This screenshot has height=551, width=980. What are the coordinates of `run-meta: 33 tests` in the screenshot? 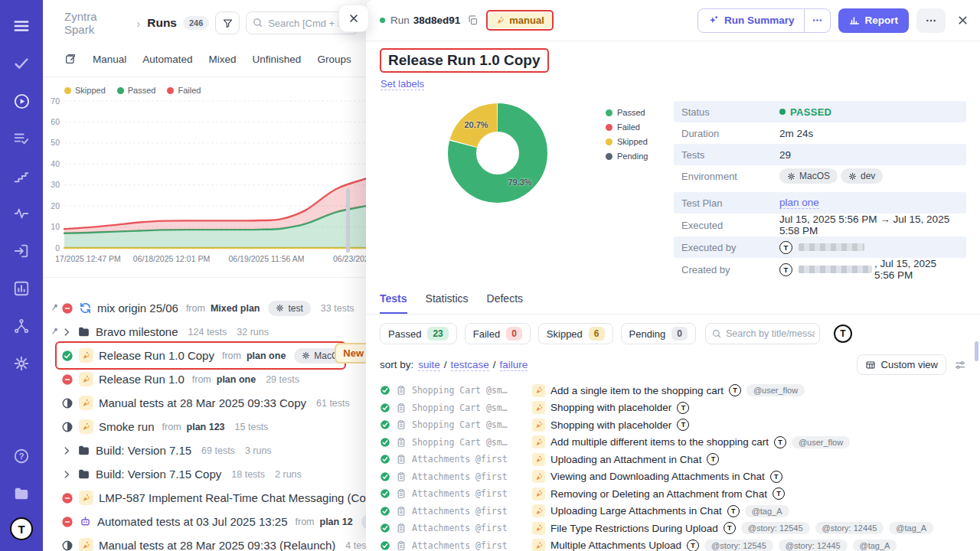 It's located at (338, 308).